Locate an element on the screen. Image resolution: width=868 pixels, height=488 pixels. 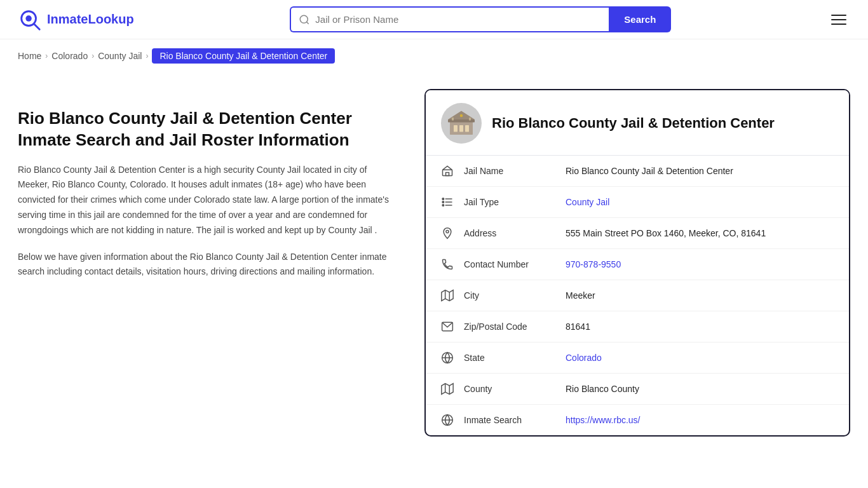
info-row-value-jail-type: County Jail is located at coordinates (700, 202).